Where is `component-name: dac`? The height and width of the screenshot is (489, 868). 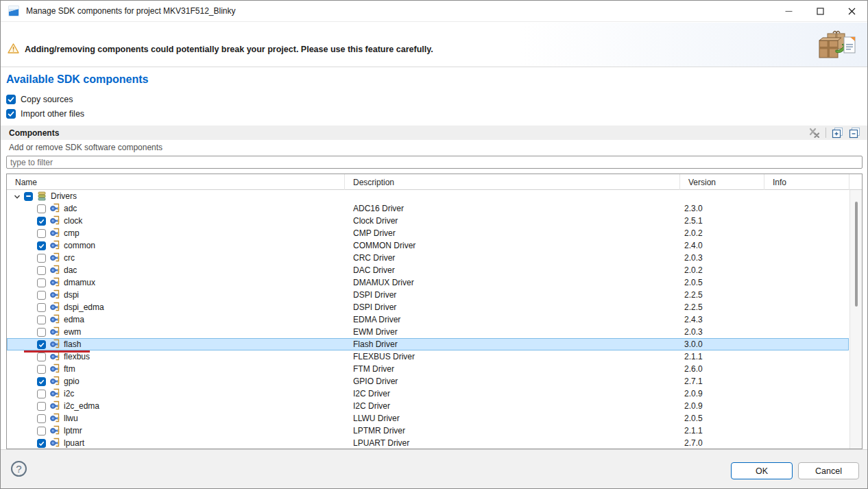 component-name: dac is located at coordinates (70, 270).